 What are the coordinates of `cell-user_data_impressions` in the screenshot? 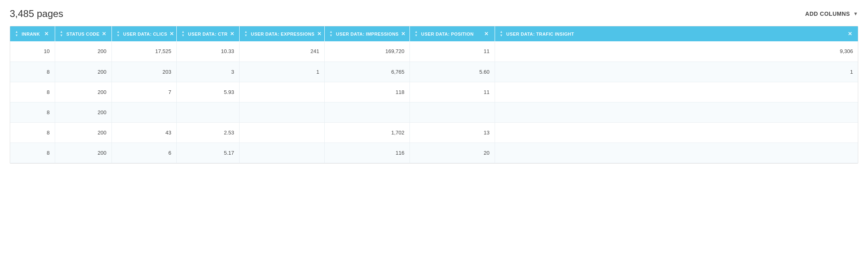 It's located at (367, 112).